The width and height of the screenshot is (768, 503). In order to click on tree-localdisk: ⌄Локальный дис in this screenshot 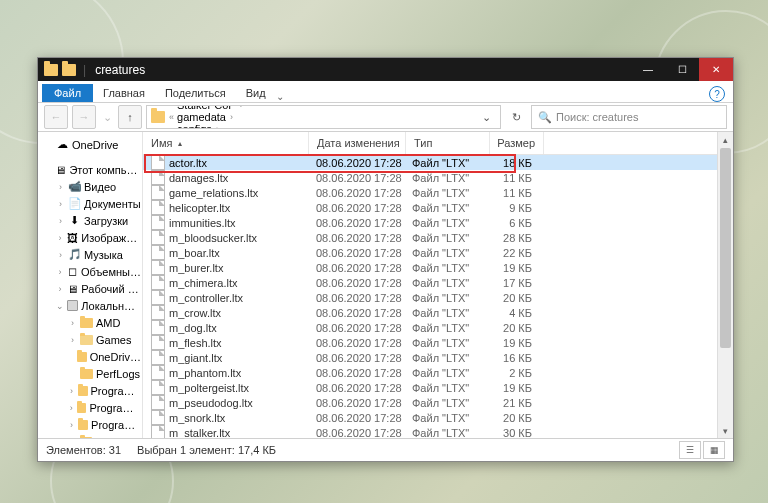, I will do `click(90, 306)`.